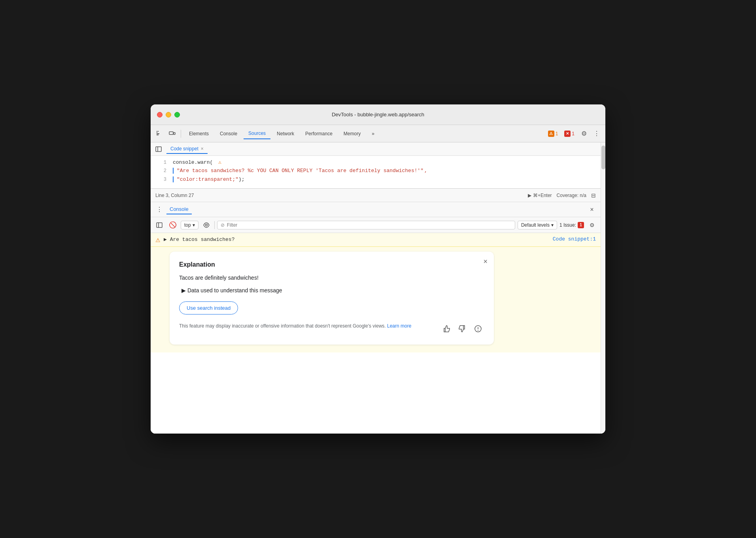 The image size is (756, 538). What do you see at coordinates (376, 163) in the screenshot?
I see `code-line-1: 1 console.warn( ⚠` at bounding box center [376, 163].